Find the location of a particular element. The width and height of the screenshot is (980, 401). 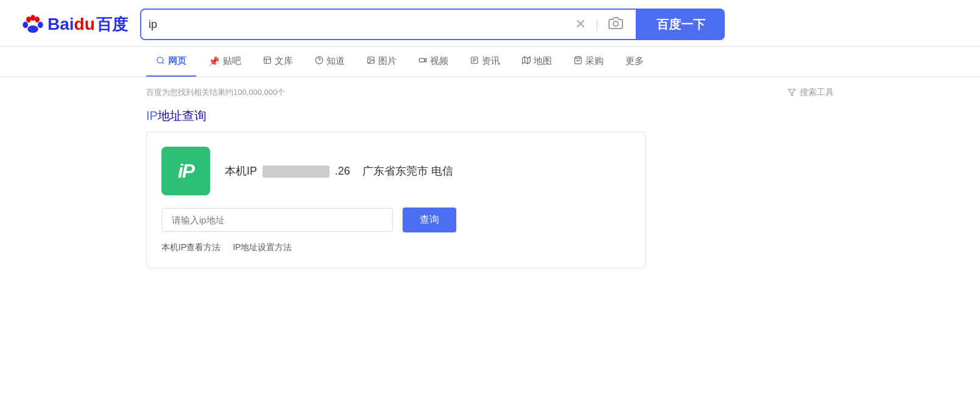

search-button: 百度一下 is located at coordinates (681, 24).